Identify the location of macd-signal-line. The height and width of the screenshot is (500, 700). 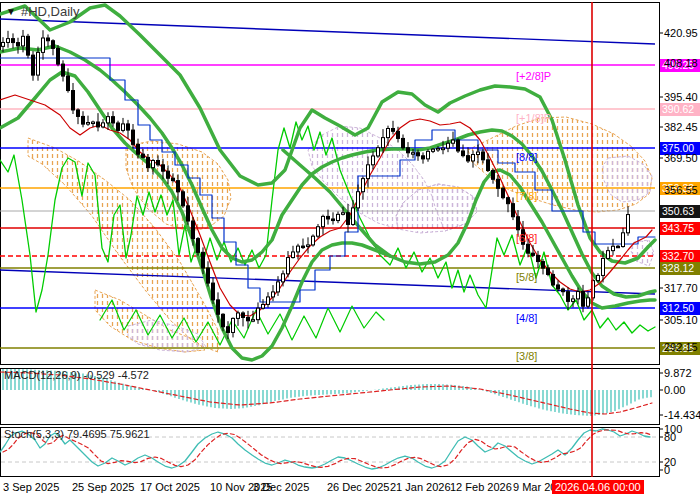
(326, 393).